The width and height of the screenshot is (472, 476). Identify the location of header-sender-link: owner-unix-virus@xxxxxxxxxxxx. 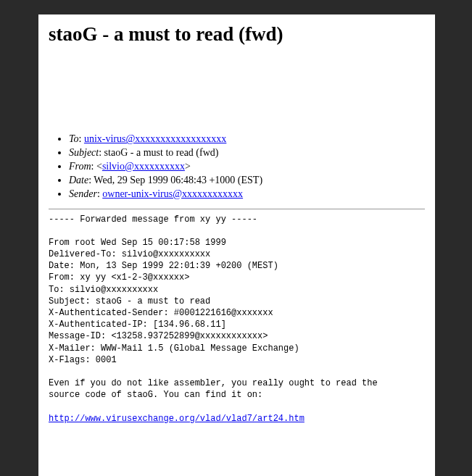
(173, 194).